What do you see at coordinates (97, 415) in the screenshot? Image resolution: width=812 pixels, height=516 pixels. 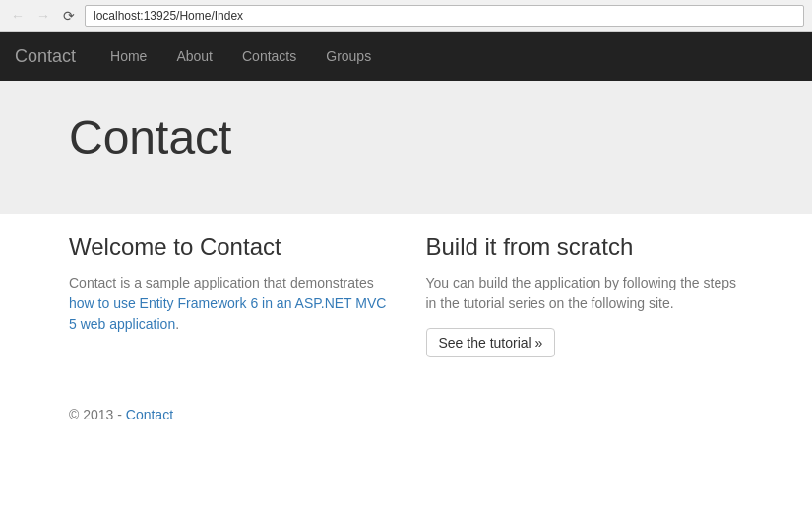 I see `footer-text: © 2013 -` at bounding box center [97, 415].